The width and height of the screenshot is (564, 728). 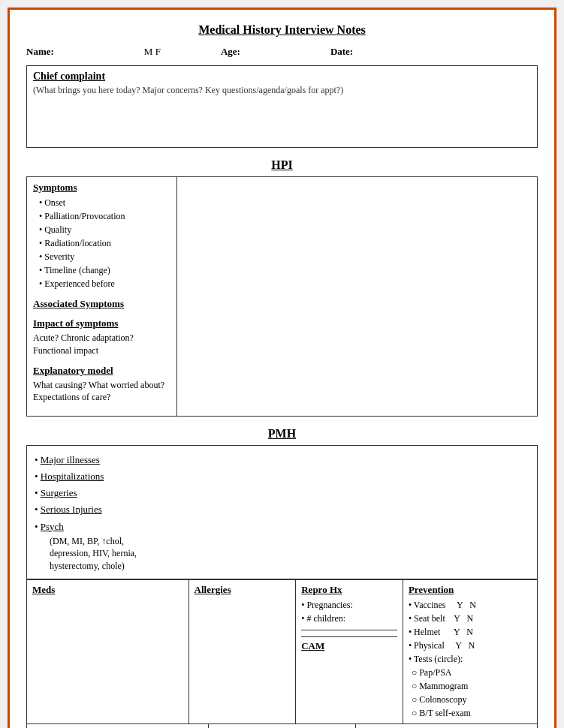 What do you see at coordinates (102, 338) in the screenshot?
I see `impact-section: Impact of symptoms Acute? Chronic adapta…` at bounding box center [102, 338].